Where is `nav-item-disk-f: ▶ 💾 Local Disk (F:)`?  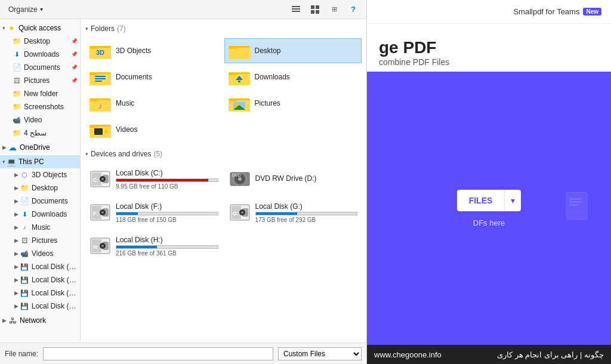
nav-item-disk-f: ▶ 💾 Local Disk (F:) is located at coordinates (40, 280).